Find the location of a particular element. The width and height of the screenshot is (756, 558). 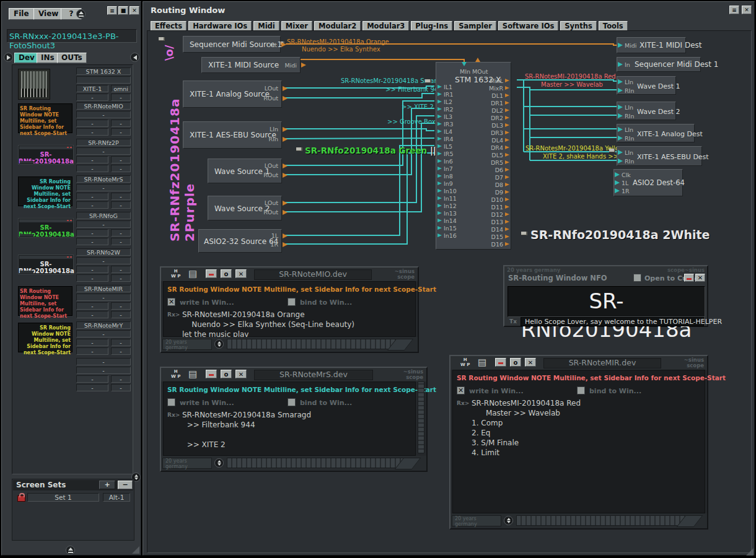

device-entry-fo2w: SR-RNfo20190418a SR-RNfo2W - - - - - is located at coordinates (74, 266).